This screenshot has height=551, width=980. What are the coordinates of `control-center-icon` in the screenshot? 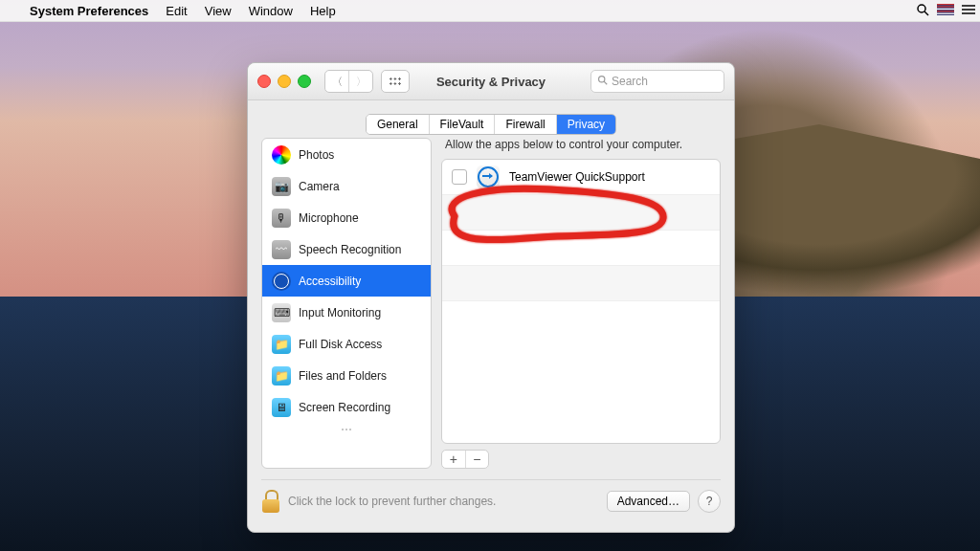 It's located at (969, 11).